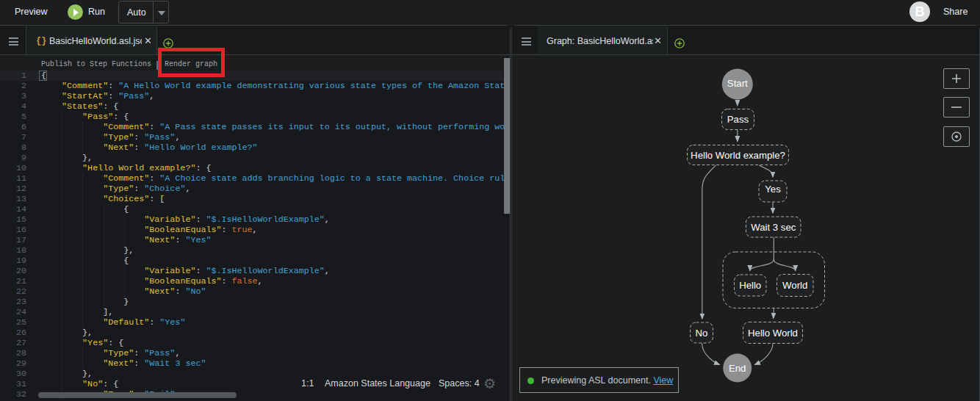  What do you see at coordinates (738, 156) in the screenshot?
I see `svg-text: Hello World example?` at bounding box center [738, 156].